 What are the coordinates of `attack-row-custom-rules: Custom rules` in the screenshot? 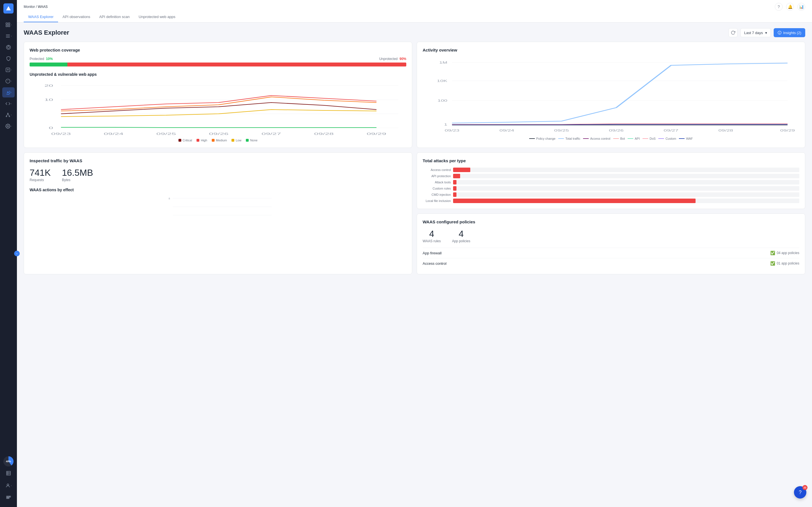 It's located at (611, 188).